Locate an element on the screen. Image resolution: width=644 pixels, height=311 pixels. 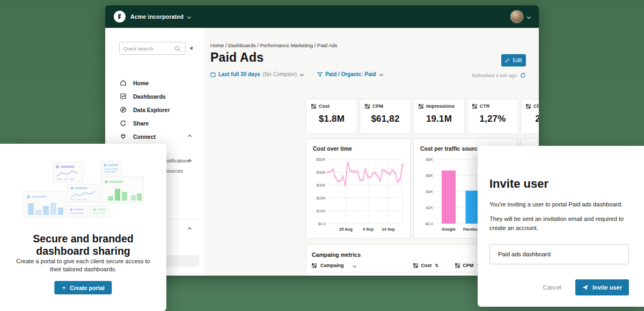
sort-icon: ⇅ is located at coordinates (437, 266).